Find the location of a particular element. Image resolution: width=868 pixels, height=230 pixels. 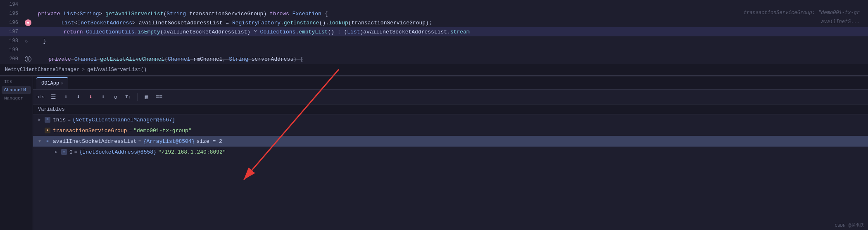

toolbar-btn-menu: ☰ is located at coordinates (54, 97).